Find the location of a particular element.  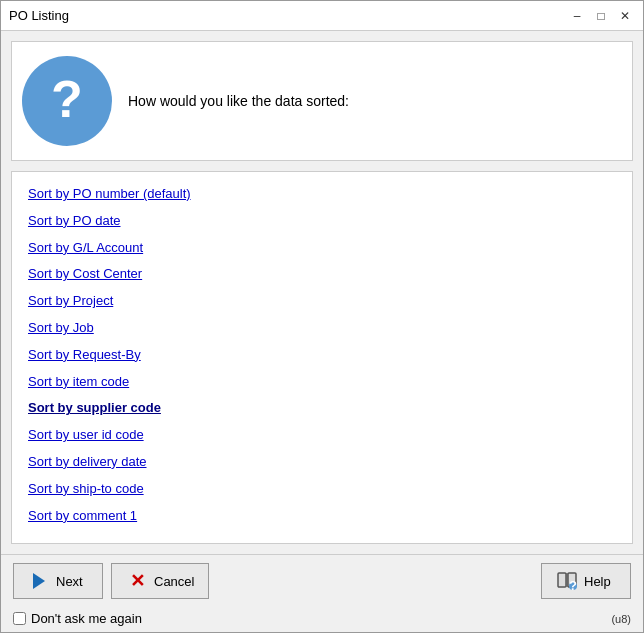

next-icon is located at coordinates (39, 581).